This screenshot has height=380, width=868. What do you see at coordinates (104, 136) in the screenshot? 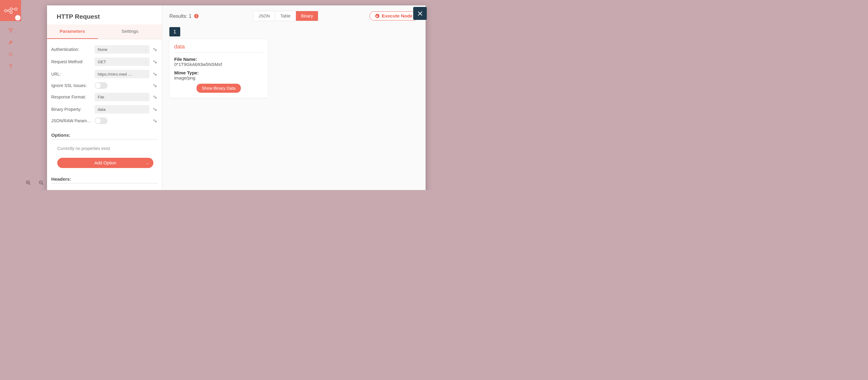
I see `options-section-title: Options:` at bounding box center [104, 136].